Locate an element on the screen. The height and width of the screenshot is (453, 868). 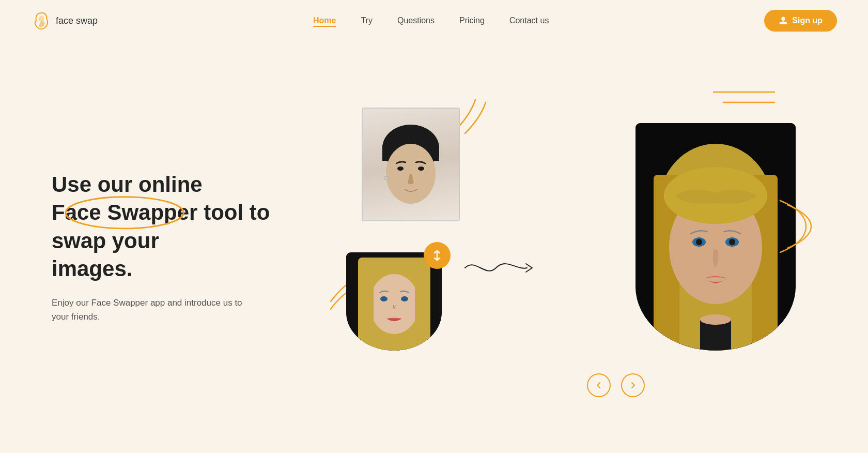
prev-button is located at coordinates (599, 385).